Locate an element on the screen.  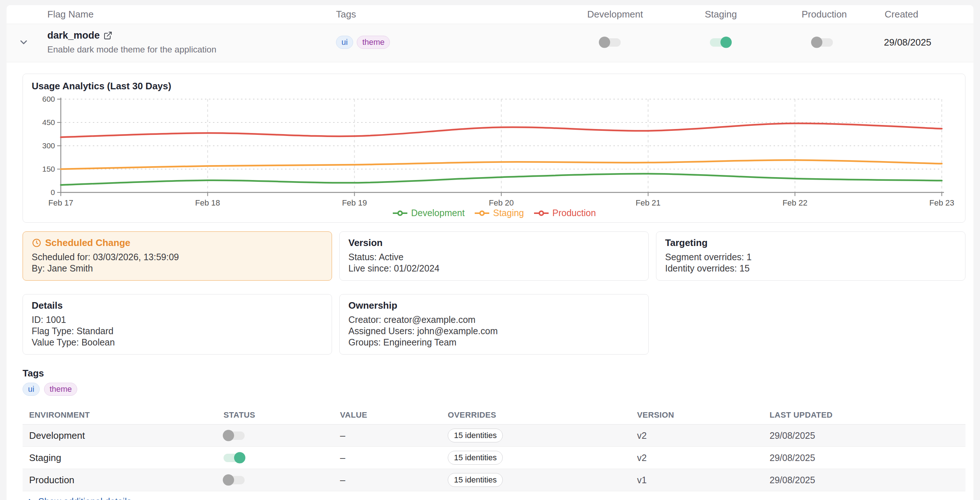
legend-item-development: Development is located at coordinates (428, 213).